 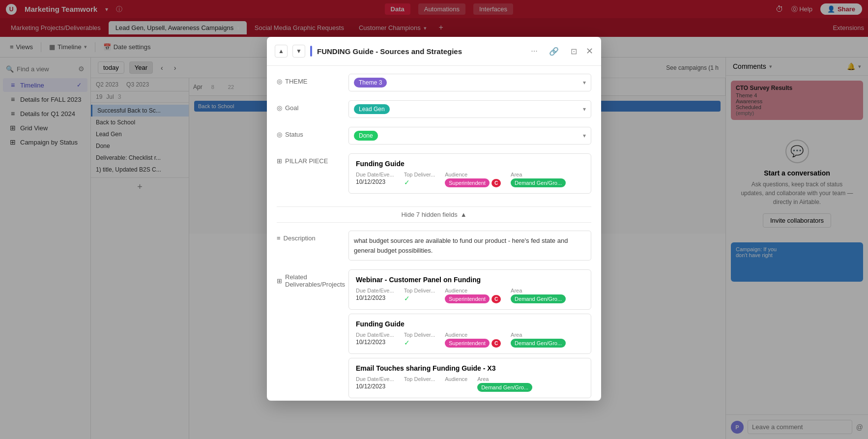 What do you see at coordinates (538, 183) in the screenshot?
I see `pillar-area-val: Demand Gen/Gro...` at bounding box center [538, 183].